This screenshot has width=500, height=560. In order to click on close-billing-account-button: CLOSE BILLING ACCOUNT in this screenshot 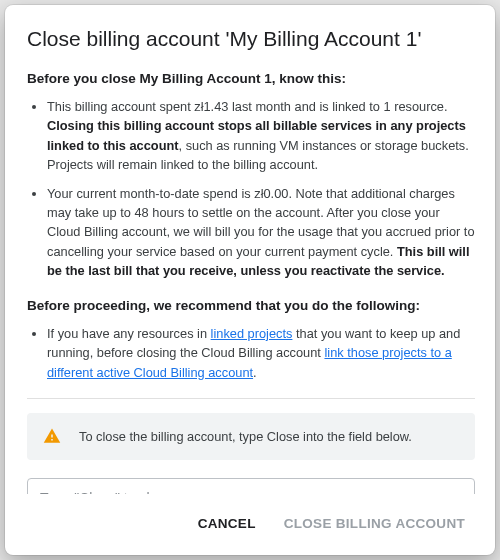, I will do `click(374, 524)`.